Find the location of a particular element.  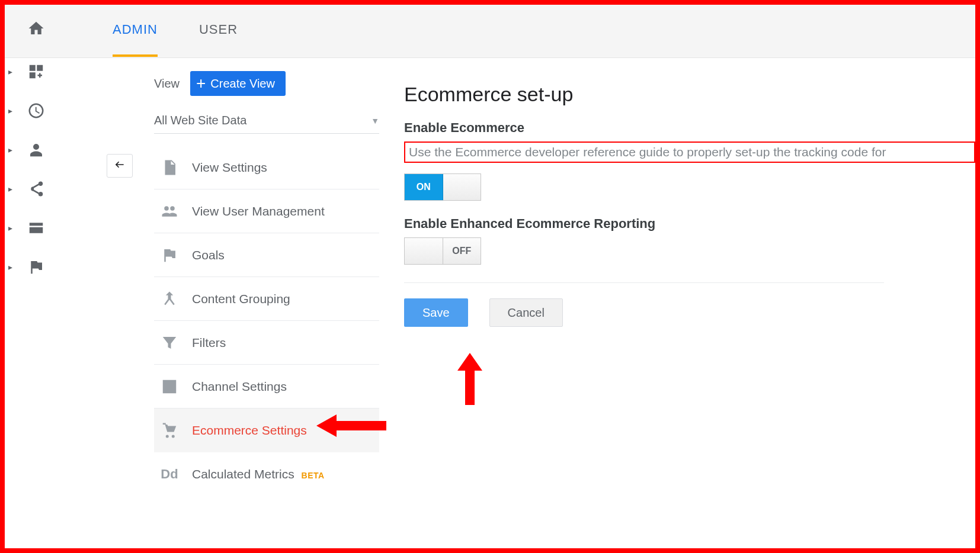

toggle-off-segment: OFF is located at coordinates (462, 251).